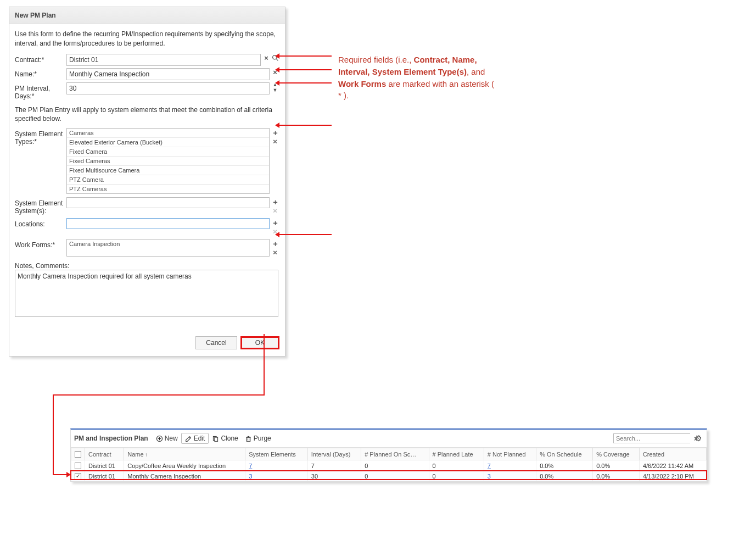 This screenshot has width=756, height=540. Describe the element at coordinates (698, 438) in the screenshot. I see `gear-icon: ⚙` at that location.